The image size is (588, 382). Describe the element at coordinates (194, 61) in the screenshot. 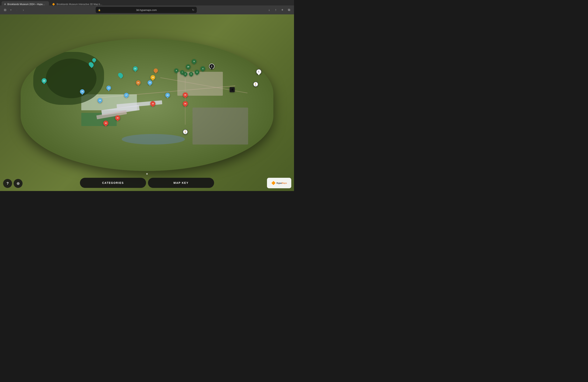

I see `marker-9: 9` at that location.